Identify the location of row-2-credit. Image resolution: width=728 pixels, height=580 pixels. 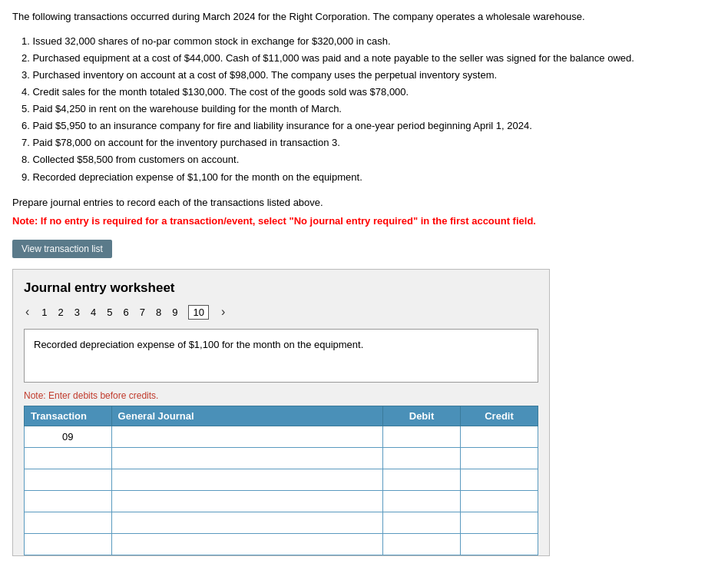
(499, 479).